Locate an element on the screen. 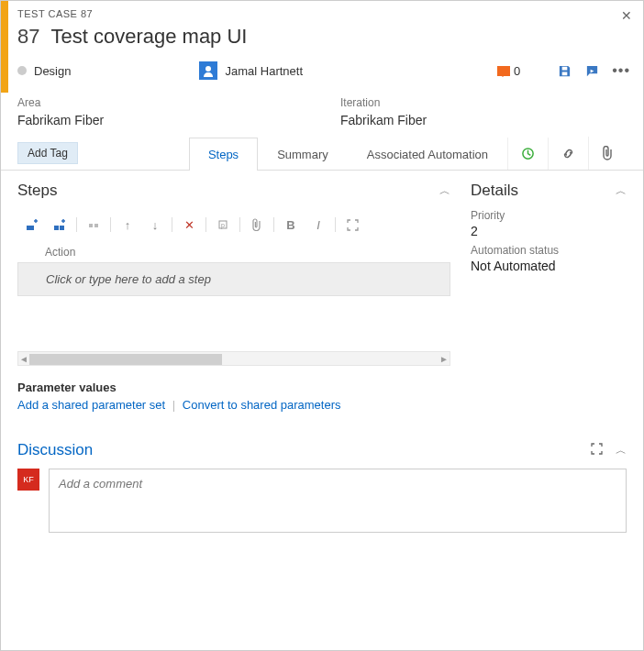 The width and height of the screenshot is (644, 651). comment-input is located at coordinates (338, 501).